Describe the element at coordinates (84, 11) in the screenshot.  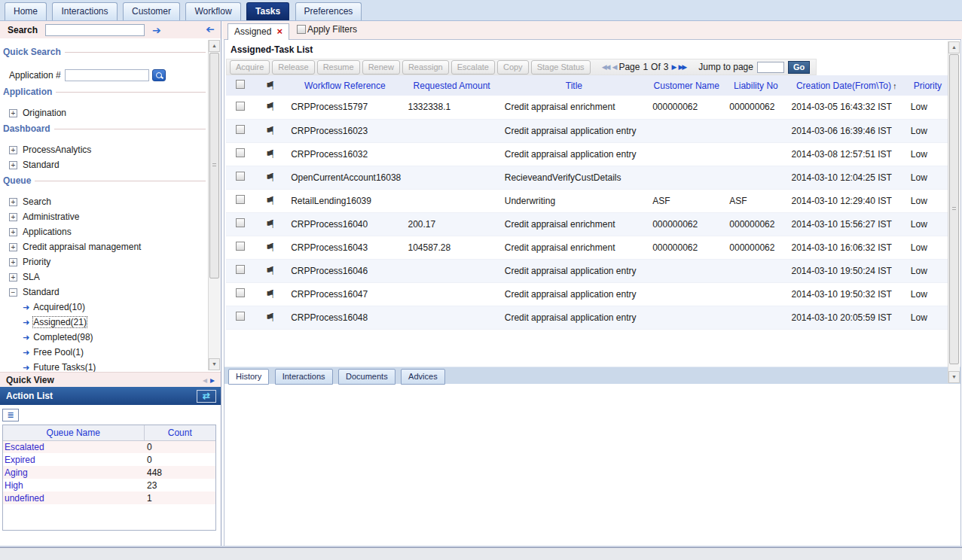
I see `tab-interactions: Interactions` at that location.